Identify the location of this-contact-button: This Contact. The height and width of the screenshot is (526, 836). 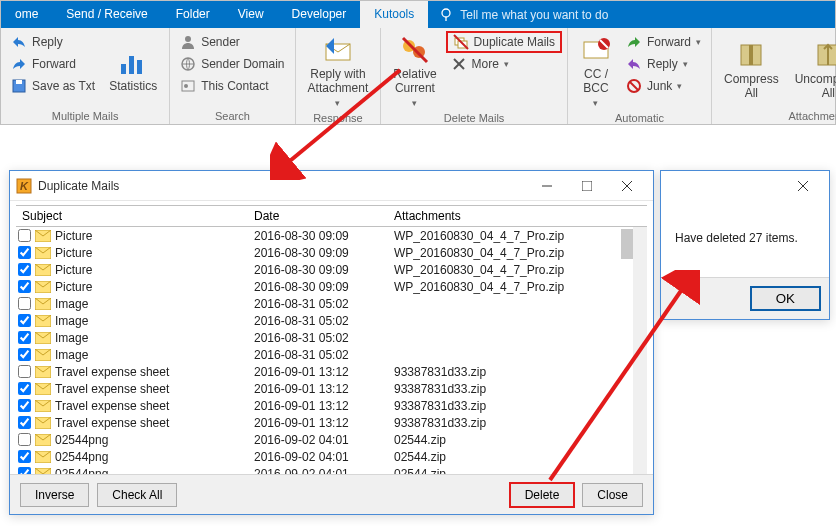
(232, 86).